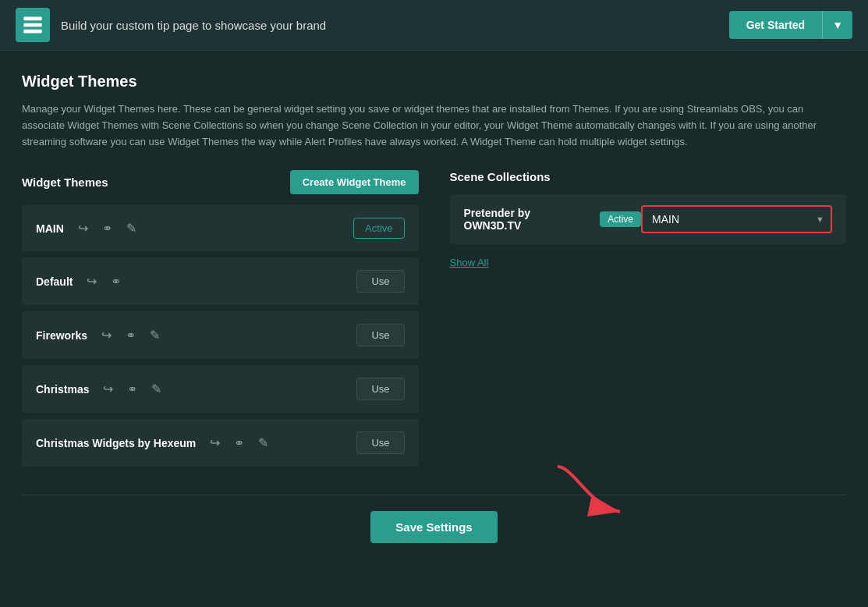 The height and width of the screenshot is (607, 868). I want to click on theme-christmas-share-icon: ↪, so click(108, 389).